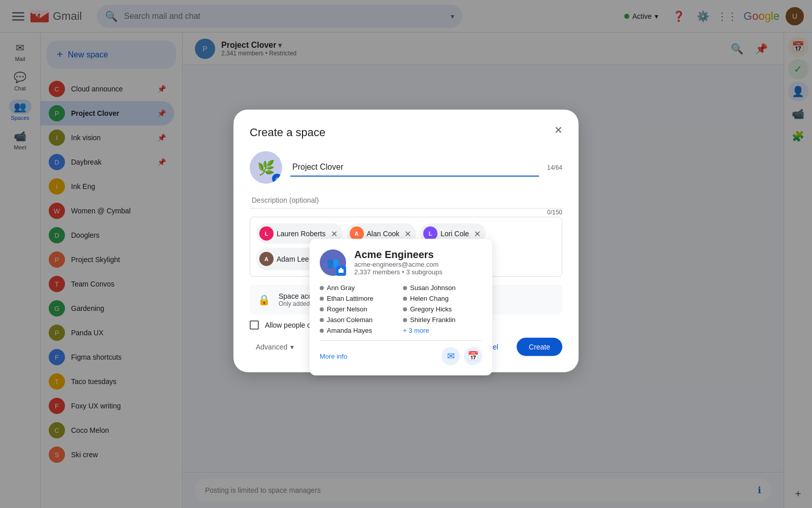 Image resolution: width=812 pixels, height=508 pixels. Describe the element at coordinates (264, 300) in the screenshot. I see `lock-icon: 🔒` at that location.